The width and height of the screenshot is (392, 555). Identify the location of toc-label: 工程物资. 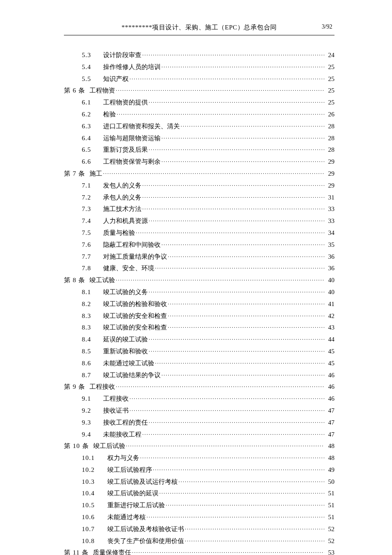
(102, 90).